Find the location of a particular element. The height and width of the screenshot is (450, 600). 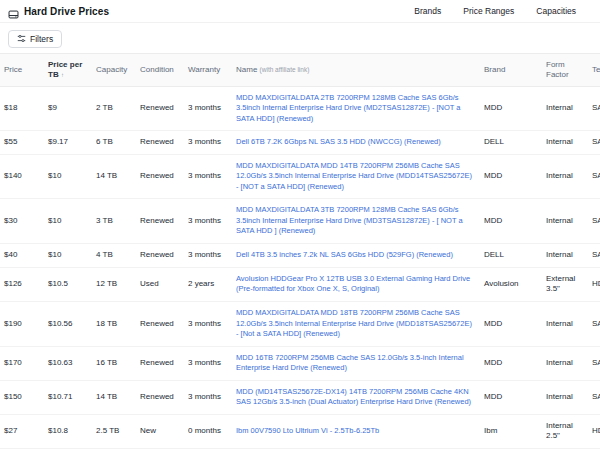

column-header-price: Price is located at coordinates (22, 70).